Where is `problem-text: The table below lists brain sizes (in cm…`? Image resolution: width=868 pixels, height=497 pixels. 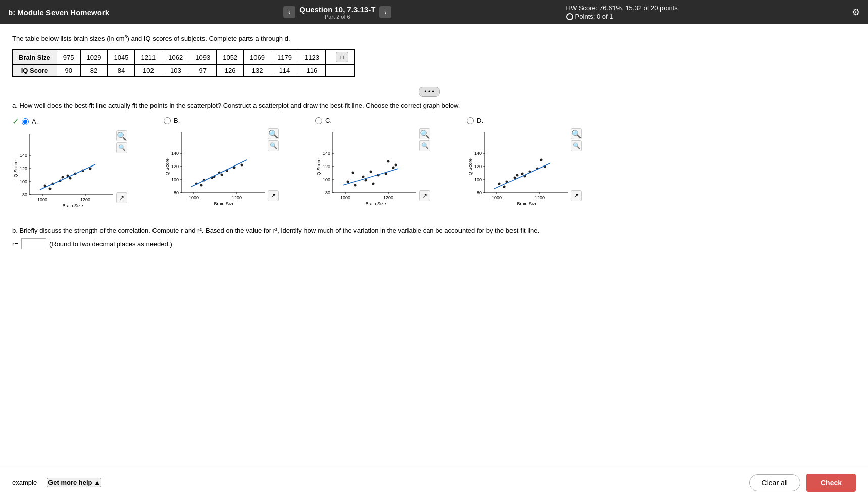
problem-text: The table below lists brain sizes (in cm… is located at coordinates (151, 38).